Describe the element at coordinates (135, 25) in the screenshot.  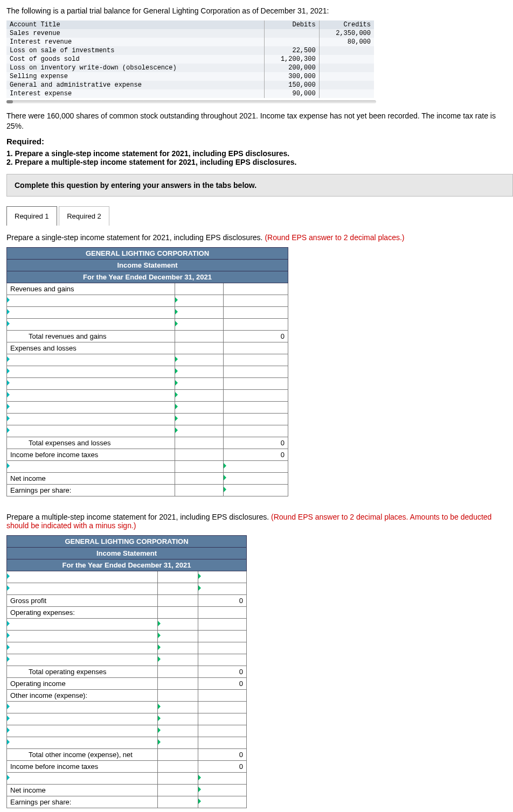
I see `tb-header-account: Account Title` at that location.